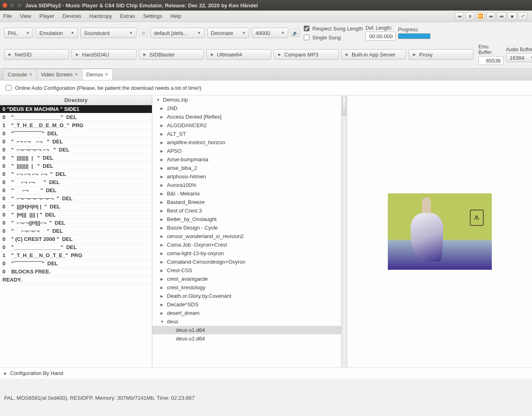  Describe the element at coordinates (249, 108) in the screenshot. I see `tree-item: ▶2ND` at that location.